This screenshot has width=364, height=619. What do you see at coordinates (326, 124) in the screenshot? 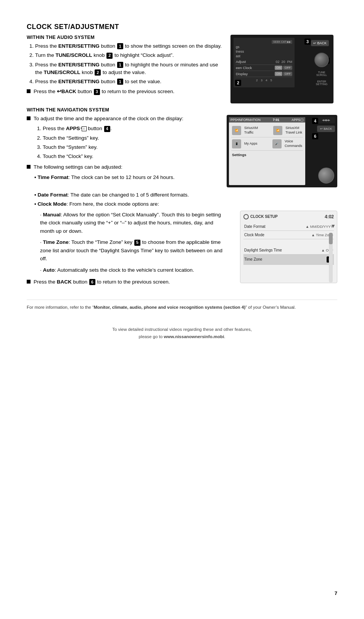
I see `nav-side-buttons: ◀◀ ▶▶ ↩ BACK` at bounding box center [326, 124].